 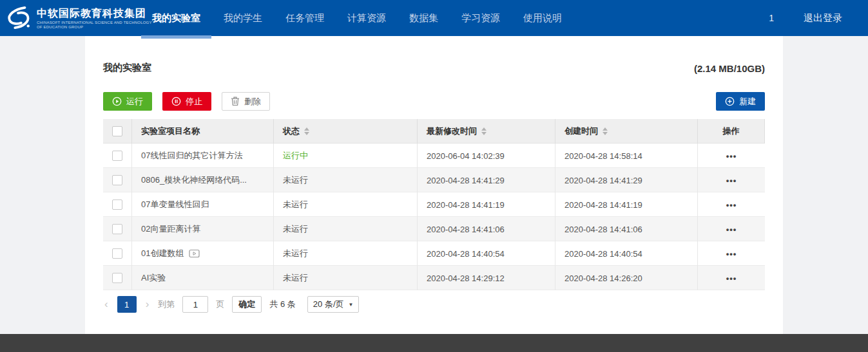 I want to click on delete-button: 删除, so click(x=246, y=102).